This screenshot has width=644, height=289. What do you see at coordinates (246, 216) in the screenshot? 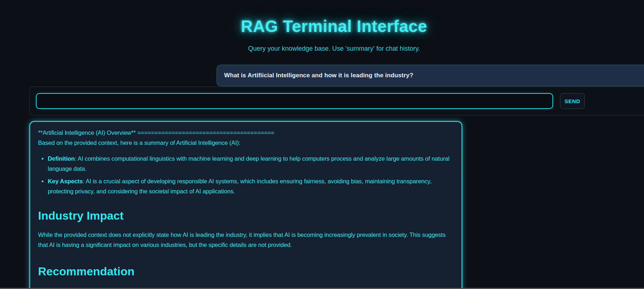
I see `section-heading-industry-impact: Industry Impact` at bounding box center [246, 216].